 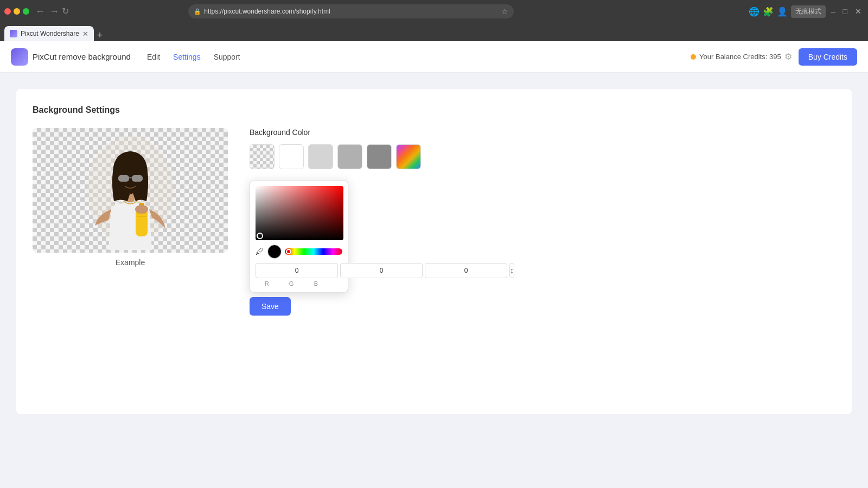 I want to click on g-input, so click(x=381, y=271).